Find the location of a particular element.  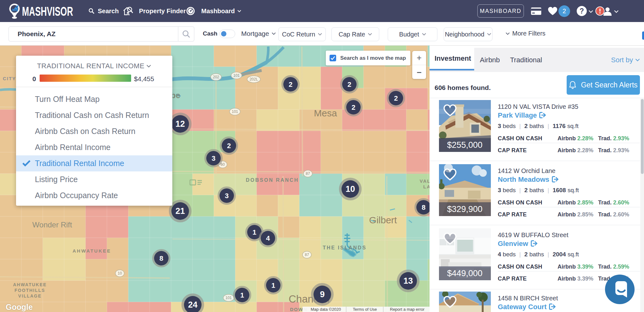

svg-text: 202L is located at coordinates (254, 79).